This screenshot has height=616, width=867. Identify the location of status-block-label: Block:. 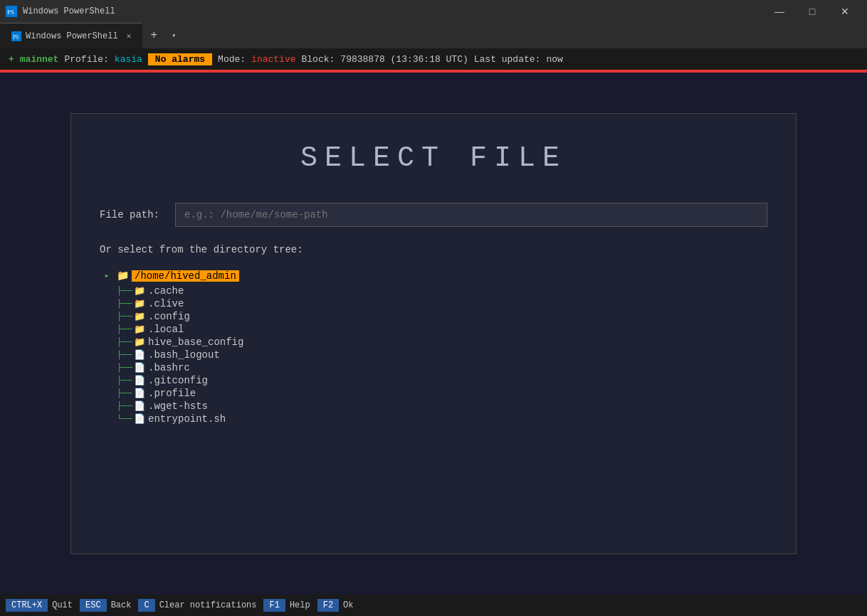
(319, 60).